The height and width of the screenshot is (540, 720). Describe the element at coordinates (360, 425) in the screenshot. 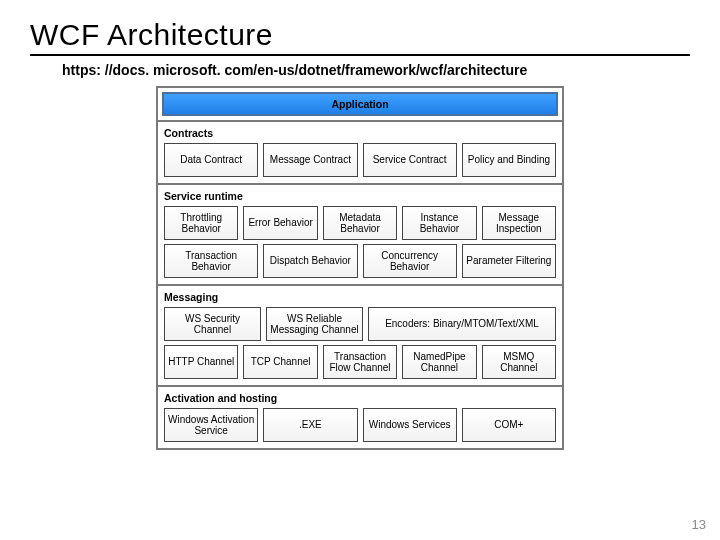

I see `layer-row: Windows Activation Service .EXE Windows …` at that location.